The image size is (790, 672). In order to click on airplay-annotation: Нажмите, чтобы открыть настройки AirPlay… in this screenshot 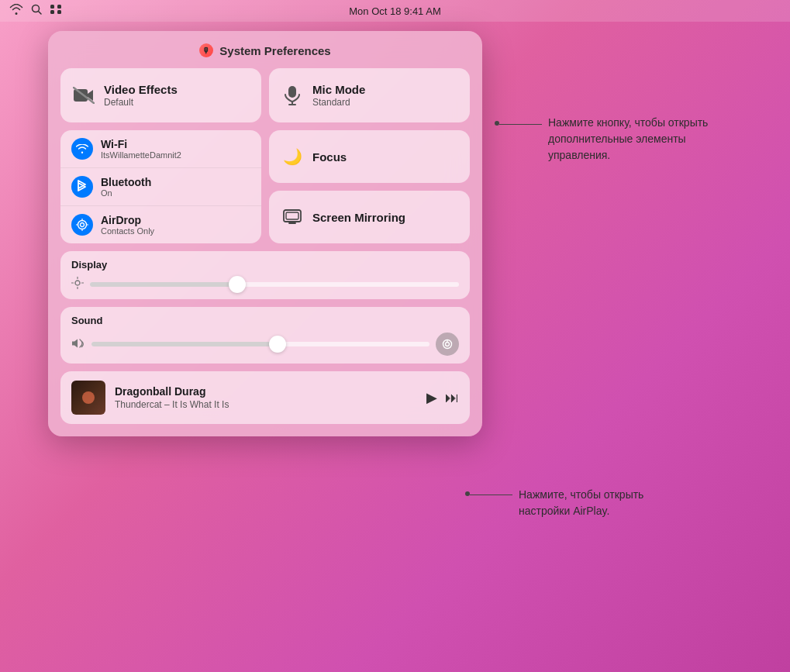, I will do `click(581, 503)`.